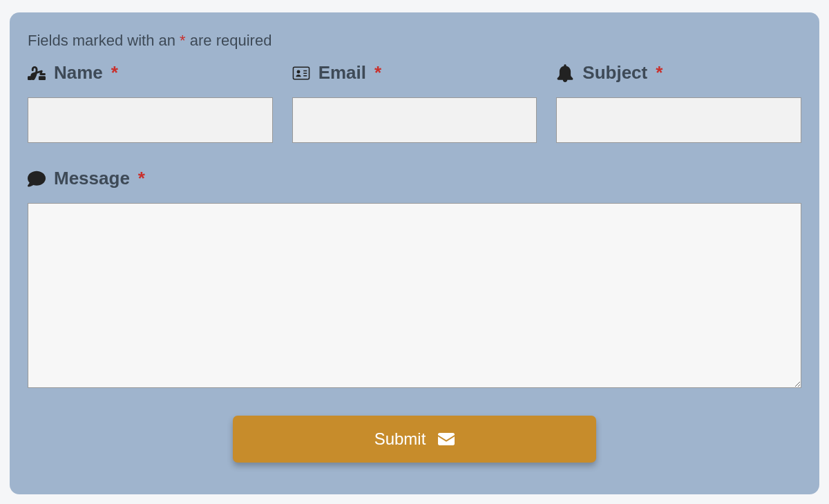 The image size is (829, 504). Describe the element at coordinates (414, 102) in the screenshot. I see `email-field-block: Email *` at that location.